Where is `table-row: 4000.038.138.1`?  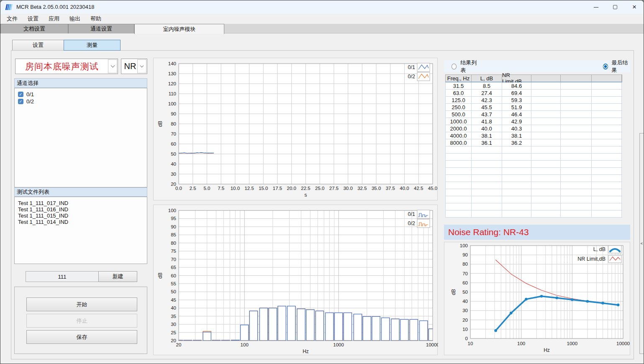
table-row: 4000.038.138.1 is located at coordinates (534, 136).